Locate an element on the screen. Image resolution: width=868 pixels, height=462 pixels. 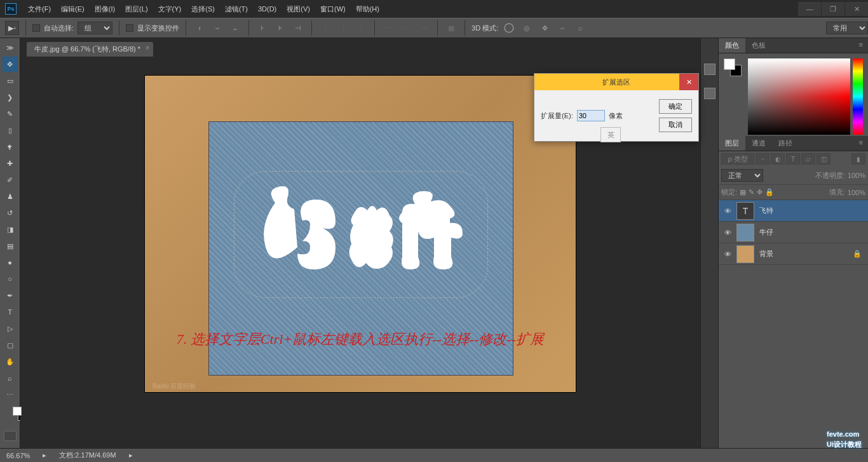
layer-thumbnail: T is located at coordinates (745, 211).